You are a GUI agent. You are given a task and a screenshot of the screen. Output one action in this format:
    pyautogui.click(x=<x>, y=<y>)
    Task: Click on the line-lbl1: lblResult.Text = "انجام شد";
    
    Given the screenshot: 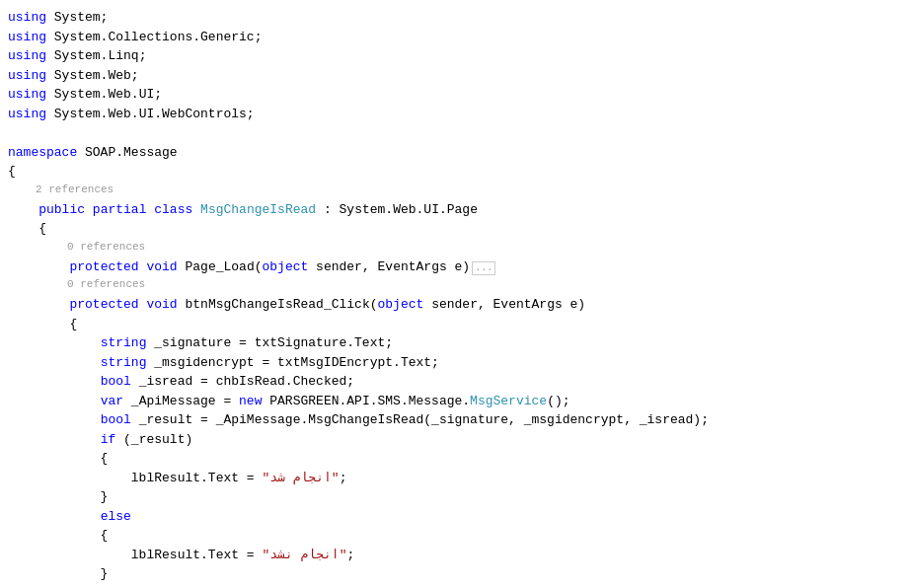 What is the action you would take?
    pyautogui.click(x=455, y=478)
    